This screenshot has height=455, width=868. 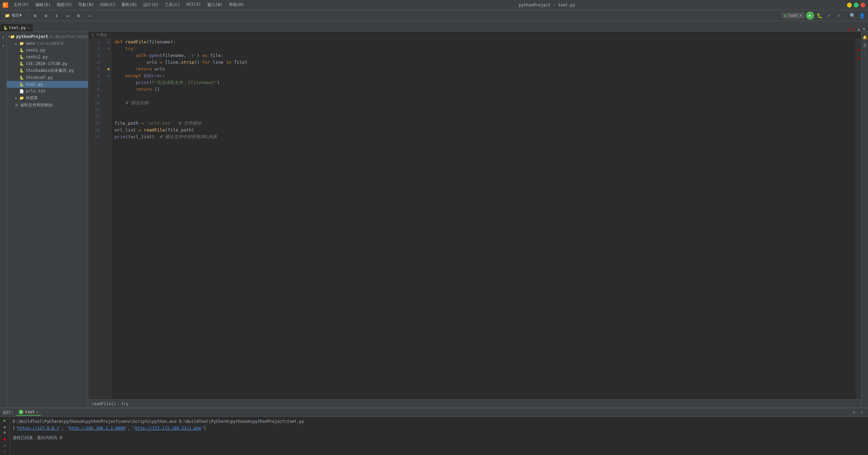 What do you see at coordinates (439, 421) in the screenshot?
I see `console-command: D:\BuildTool\PyCharm\pythonxm\pythonProj…` at bounding box center [439, 421].